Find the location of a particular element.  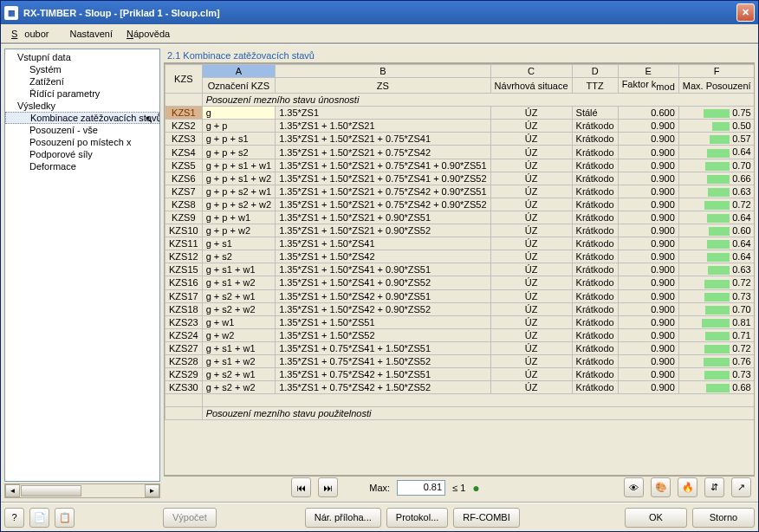

cell-ratio: 0.70 is located at coordinates (716, 308).